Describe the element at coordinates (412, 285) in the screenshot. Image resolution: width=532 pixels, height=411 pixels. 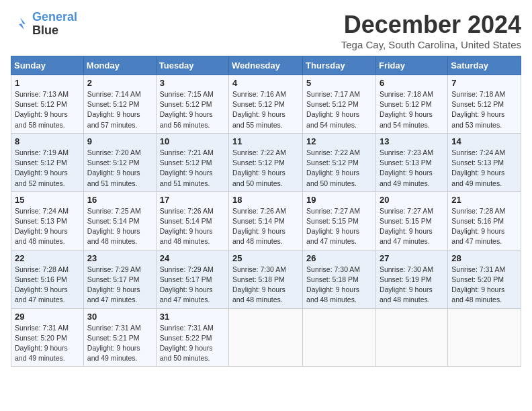
I see `day-info: Sunrise: 7:30 AM Sunset: 5:19 PM Dayligh…` at that location.